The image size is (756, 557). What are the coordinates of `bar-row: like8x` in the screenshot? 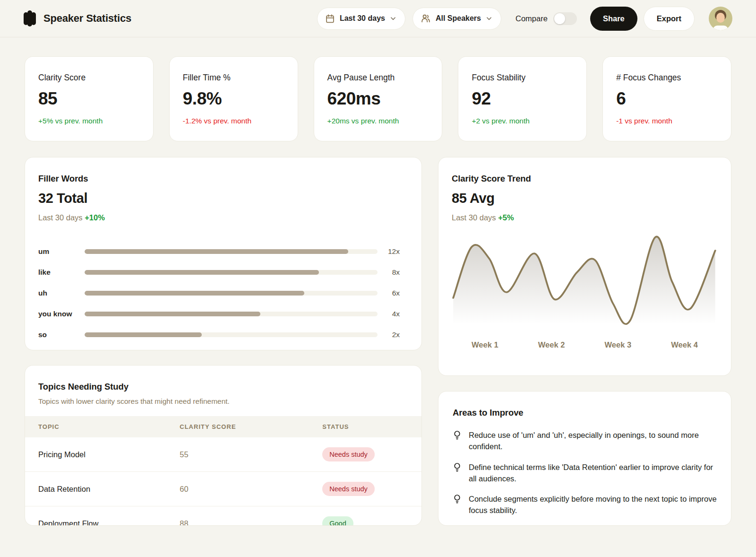 It's located at (219, 272).